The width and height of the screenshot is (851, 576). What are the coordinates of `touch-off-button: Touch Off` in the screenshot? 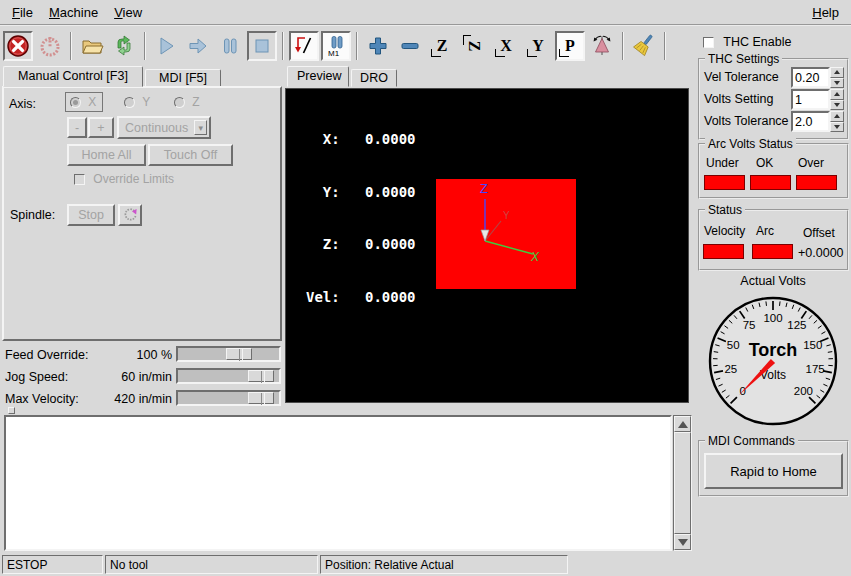 It's located at (190, 155).